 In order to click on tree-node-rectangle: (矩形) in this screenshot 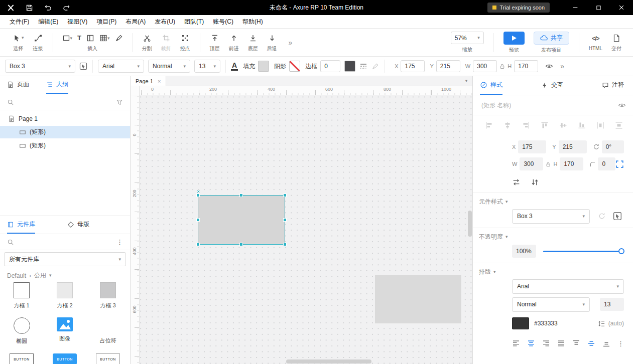, I will do `click(65, 145)`.